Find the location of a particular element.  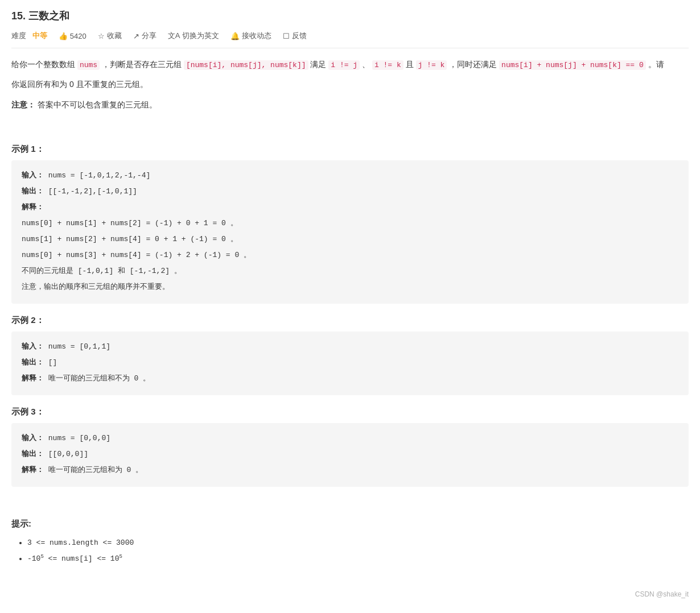

example1-explain-1: nums[0] + nums[1] + nums[2] = (-1) + 0 +… is located at coordinates (350, 223).